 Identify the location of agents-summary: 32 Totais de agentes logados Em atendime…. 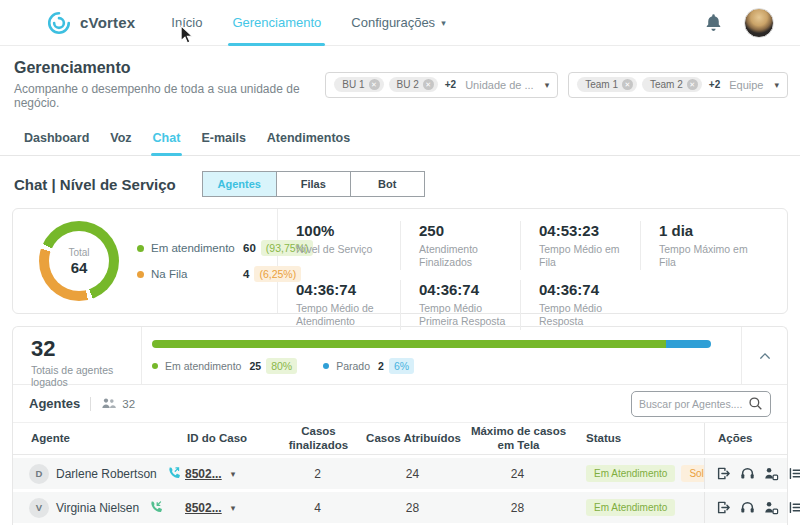
(400, 356).